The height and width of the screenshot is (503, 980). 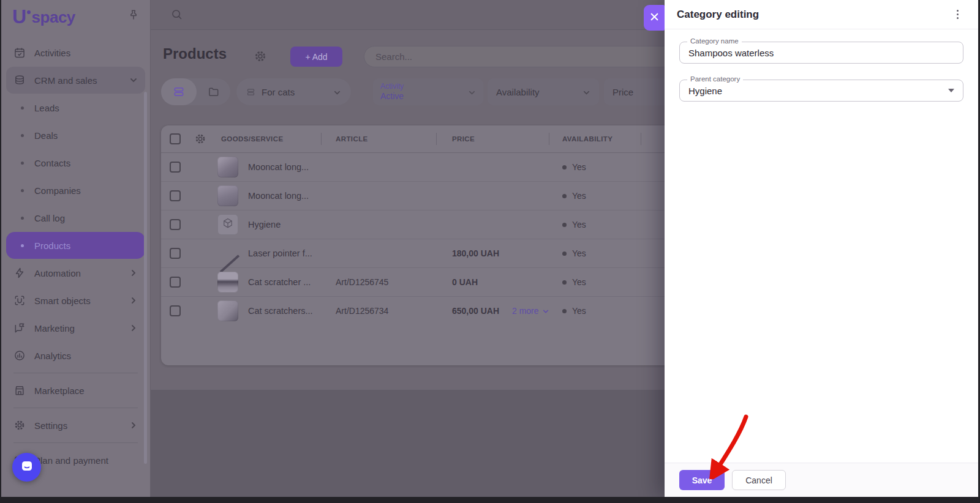 What do you see at coordinates (76, 300) in the screenshot?
I see `sidebar-item-smart-objects: Smart objects` at bounding box center [76, 300].